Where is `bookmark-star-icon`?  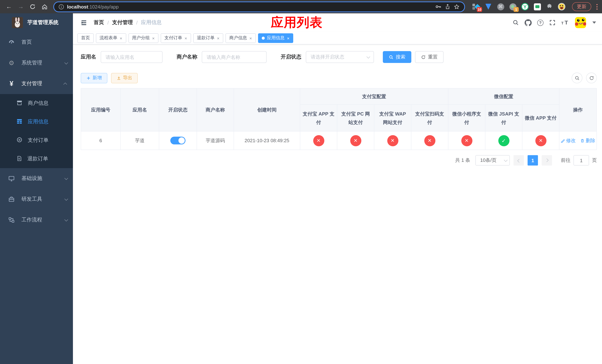
bookmark-star-icon is located at coordinates (457, 7).